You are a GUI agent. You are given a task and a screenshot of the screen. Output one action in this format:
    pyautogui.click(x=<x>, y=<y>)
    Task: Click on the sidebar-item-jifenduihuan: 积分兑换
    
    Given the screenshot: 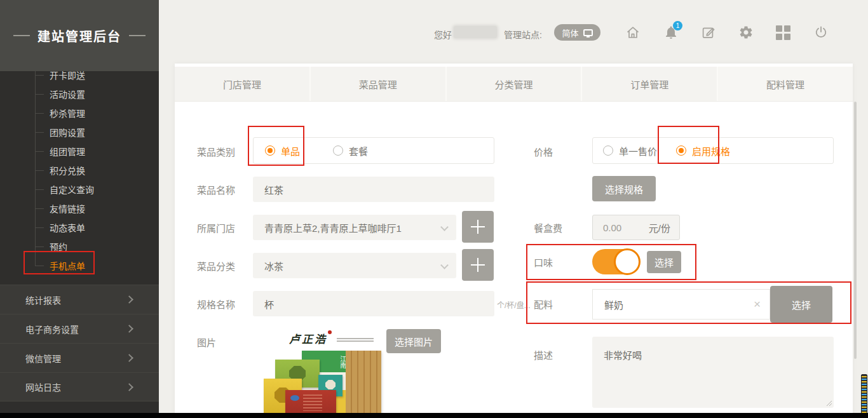 What is the action you would take?
    pyautogui.click(x=79, y=170)
    